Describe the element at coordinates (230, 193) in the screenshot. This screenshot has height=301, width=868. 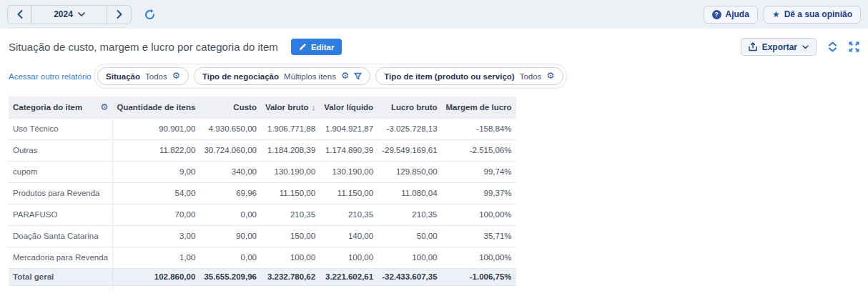
I see `value-cell: 69,96` at that location.